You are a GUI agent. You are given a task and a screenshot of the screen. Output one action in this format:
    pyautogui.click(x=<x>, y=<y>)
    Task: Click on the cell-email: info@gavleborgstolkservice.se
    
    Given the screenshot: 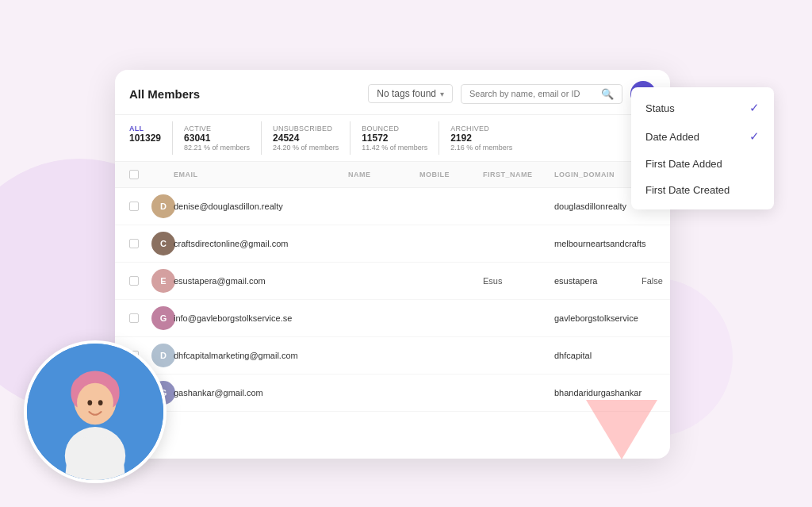 What is the action you would take?
    pyautogui.click(x=261, y=318)
    